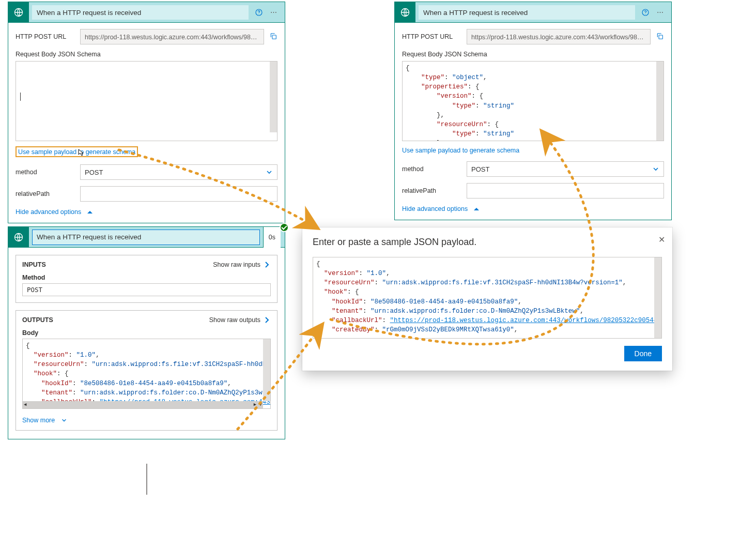  Describe the element at coordinates (76, 152) in the screenshot. I see `highlight-box: Use sample payload to generate schema` at that location.